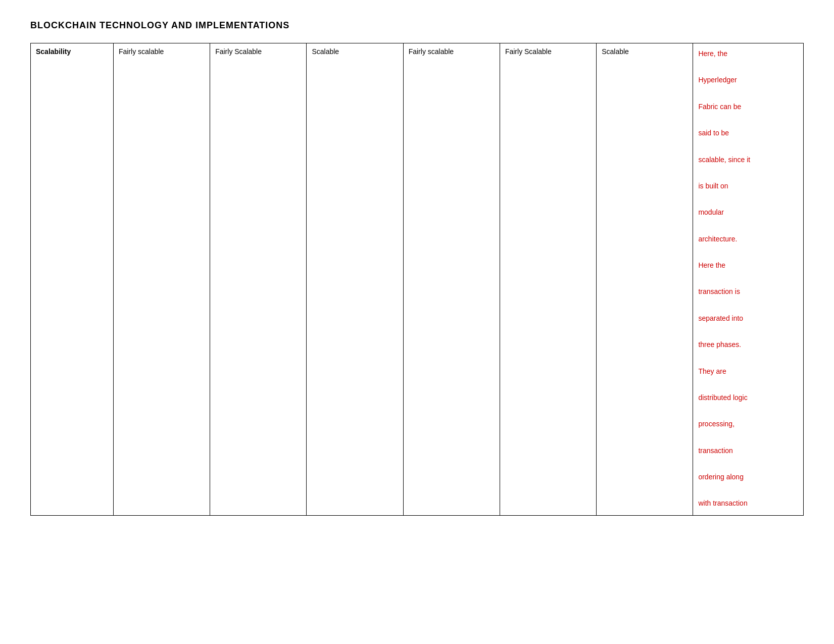 Image resolution: width=834 pixels, height=644 pixels. I want to click on col3-cell: Fairly Scalable, so click(259, 280).